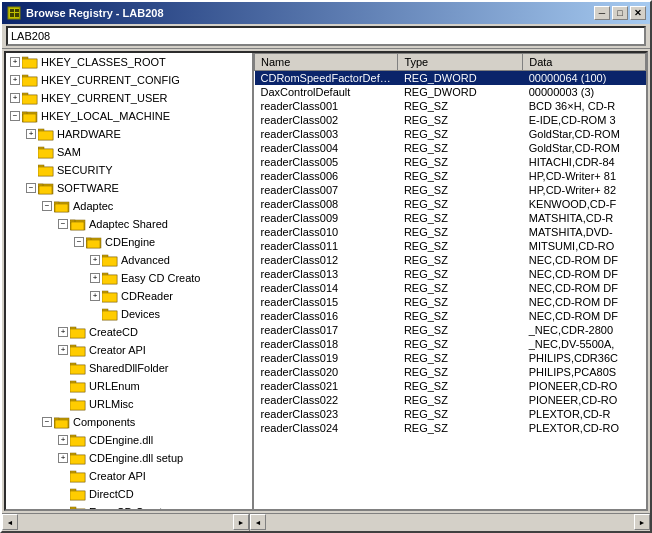  I want to click on close-button: ✕, so click(638, 13).